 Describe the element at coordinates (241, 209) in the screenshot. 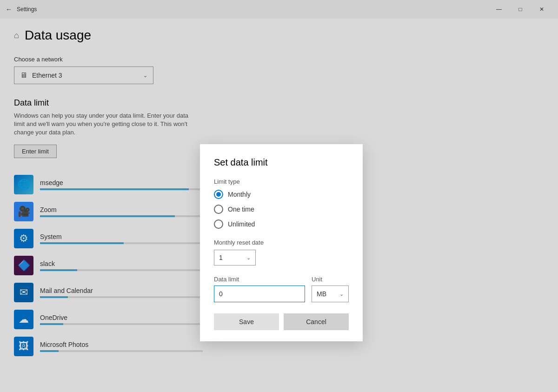

I see `radio-label-onetime: One time` at that location.